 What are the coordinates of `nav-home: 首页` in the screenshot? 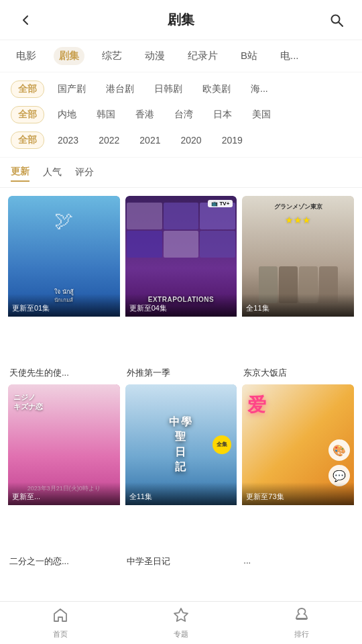 It's located at (60, 623).